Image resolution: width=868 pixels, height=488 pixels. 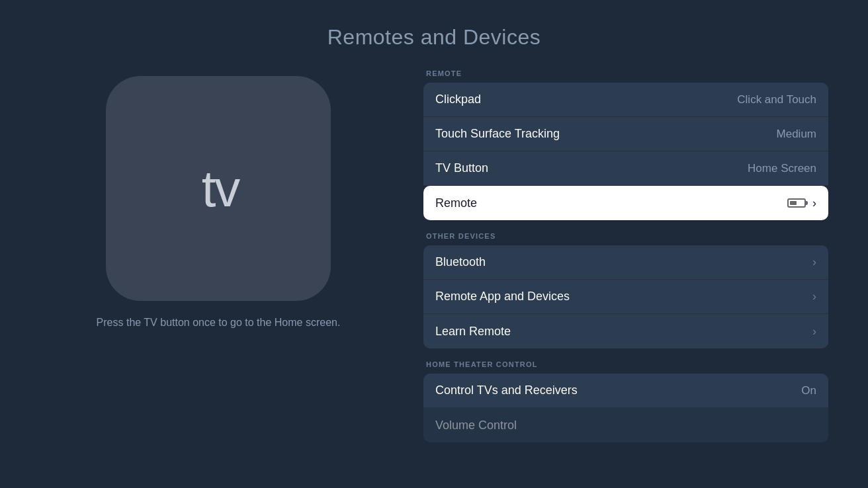 What do you see at coordinates (797, 134) in the screenshot?
I see `touch-surface-tracking-value: Medium` at bounding box center [797, 134].